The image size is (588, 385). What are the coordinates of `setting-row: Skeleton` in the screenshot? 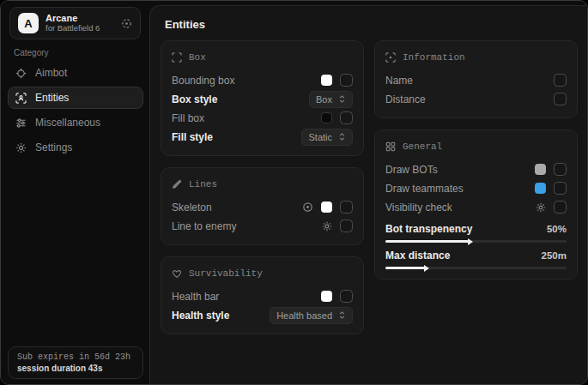 It's located at (263, 208).